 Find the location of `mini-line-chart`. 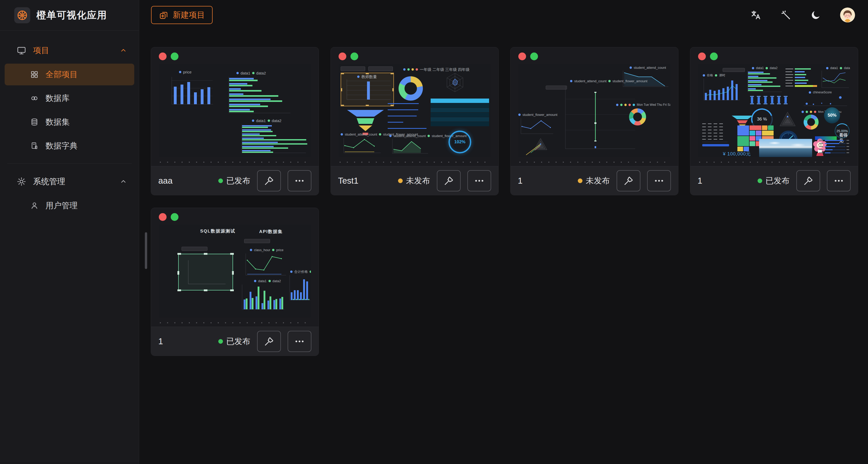

mini-line-chart is located at coordinates (835, 80).